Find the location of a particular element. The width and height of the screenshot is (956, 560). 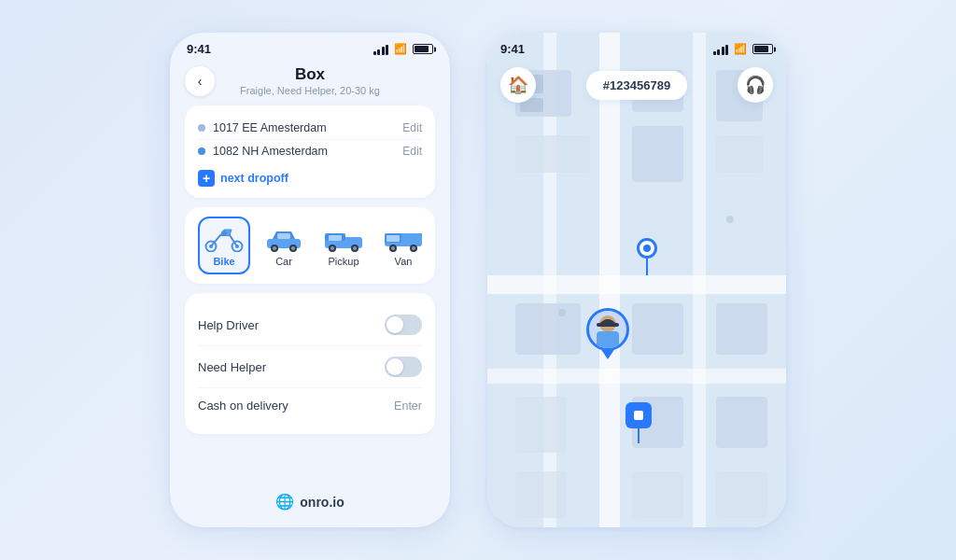

address-left-origin: 1017 EE Amesterdam is located at coordinates (262, 128).